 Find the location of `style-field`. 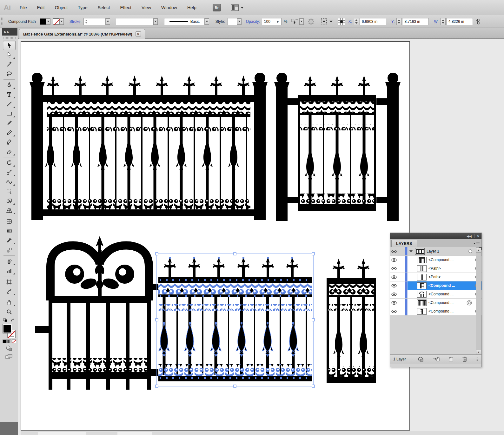

style-field is located at coordinates (232, 22).